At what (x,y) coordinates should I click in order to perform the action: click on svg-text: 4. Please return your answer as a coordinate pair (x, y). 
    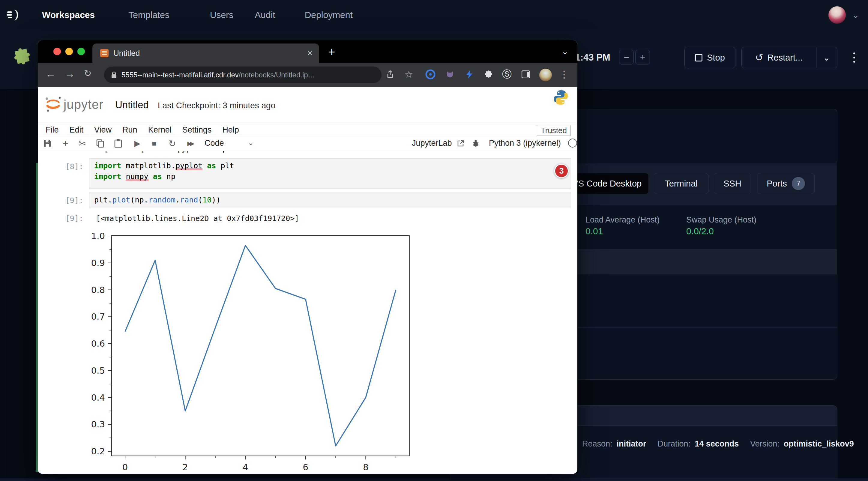
    Looking at the image, I should click on (245, 467).